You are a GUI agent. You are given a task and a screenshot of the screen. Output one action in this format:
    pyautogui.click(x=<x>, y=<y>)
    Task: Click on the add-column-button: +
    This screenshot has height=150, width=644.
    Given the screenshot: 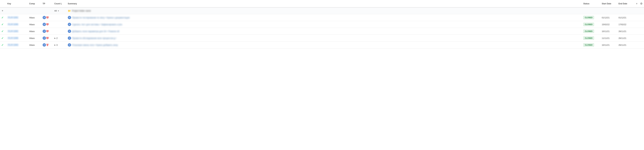 What is the action you would take?
    pyautogui.click(x=637, y=3)
    